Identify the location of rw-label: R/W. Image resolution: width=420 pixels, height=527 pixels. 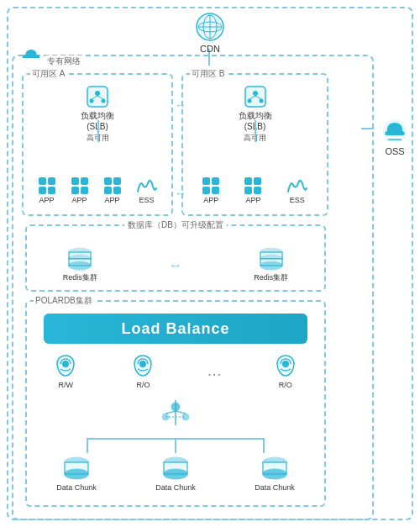
(66, 385).